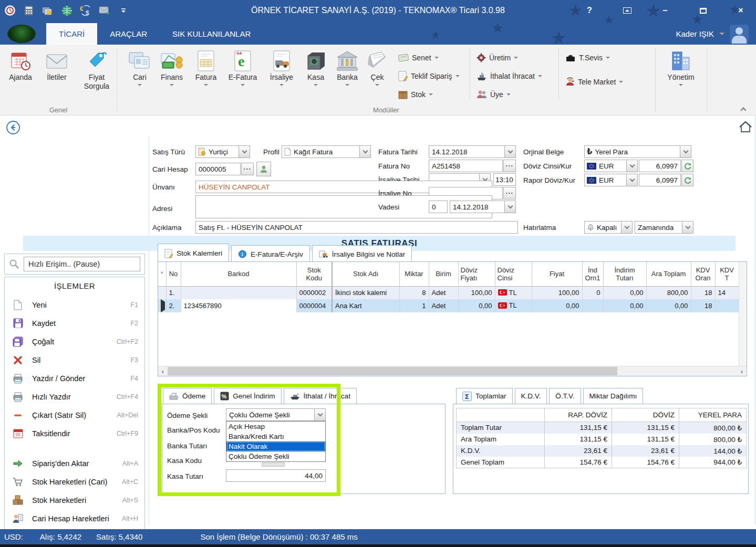  Describe the element at coordinates (515, 58) in the screenshot. I see `ribbon-item-uretim: Üretim` at that location.